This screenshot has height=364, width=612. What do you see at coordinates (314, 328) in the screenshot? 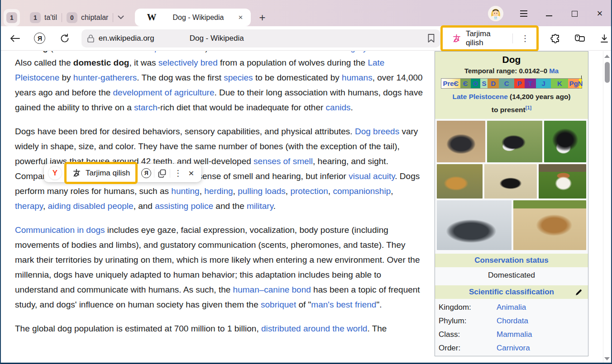
I see `article-link: distributed around the world` at bounding box center [314, 328].